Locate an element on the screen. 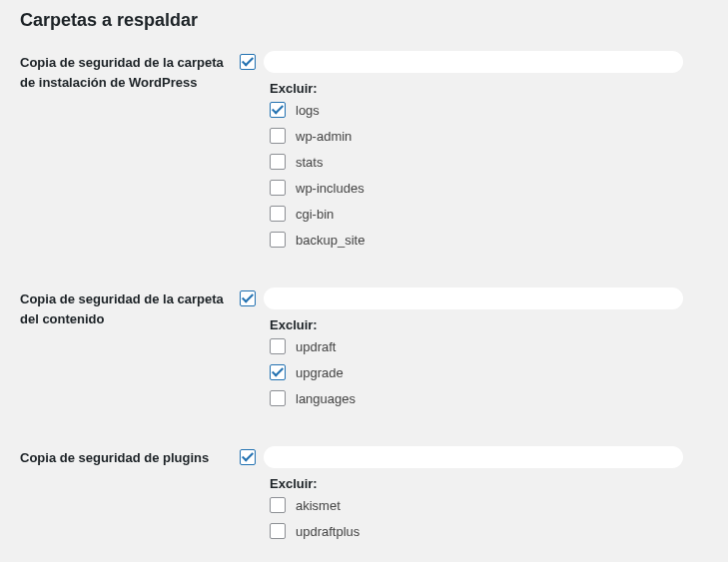 This screenshot has height=562, width=728. exclude-item-label: akismet is located at coordinates (318, 505).